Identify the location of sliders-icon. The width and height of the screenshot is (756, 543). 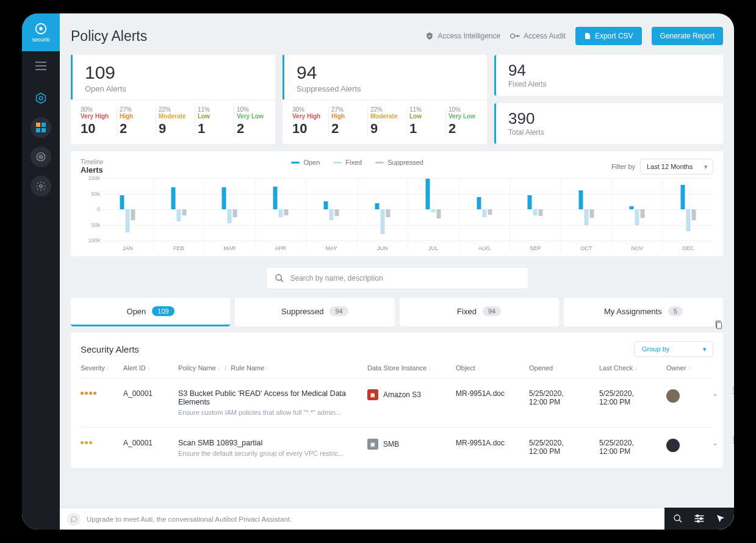
(699, 519).